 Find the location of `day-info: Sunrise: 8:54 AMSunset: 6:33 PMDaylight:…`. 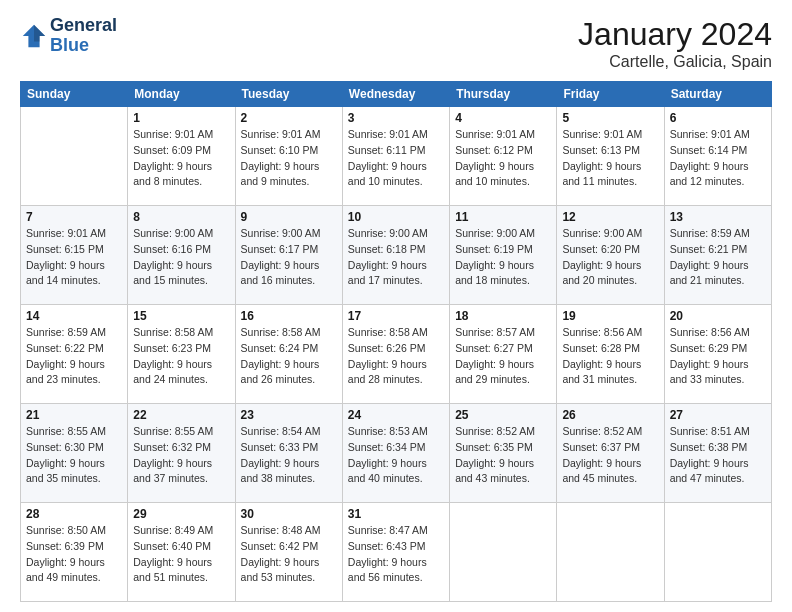

day-info: Sunrise: 8:54 AMSunset: 6:33 PMDaylight:… is located at coordinates (289, 456).